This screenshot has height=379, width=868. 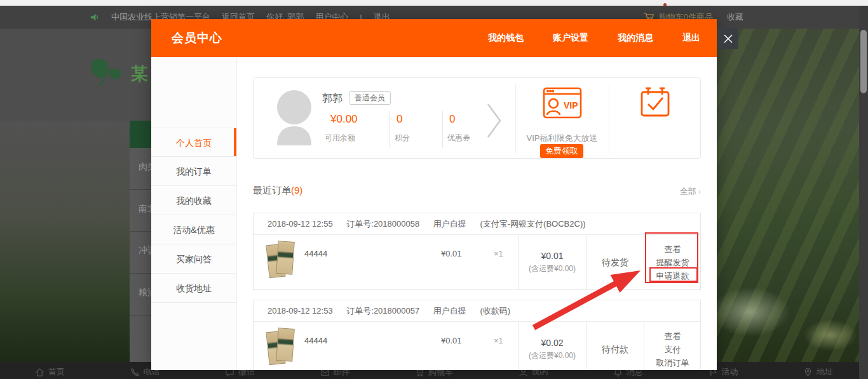 What do you see at coordinates (39, 372) in the screenshot?
I see `home-icon` at bounding box center [39, 372].